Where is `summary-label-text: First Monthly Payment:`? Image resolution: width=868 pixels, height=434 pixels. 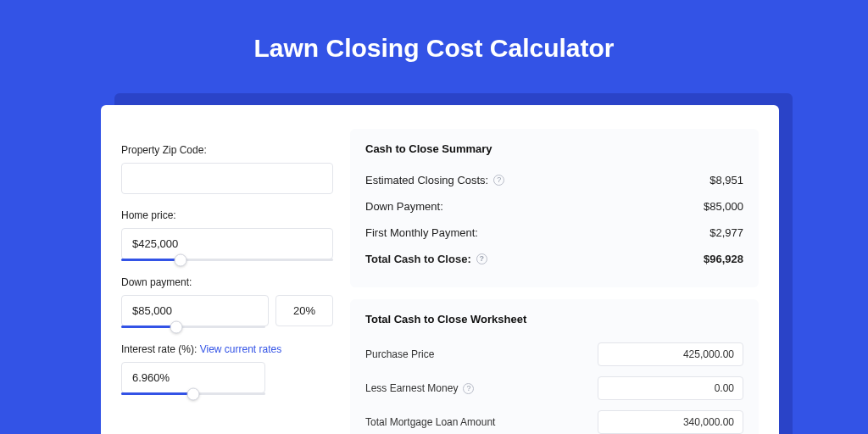
summary-label-text: First Monthly Payment: is located at coordinates (422, 232).